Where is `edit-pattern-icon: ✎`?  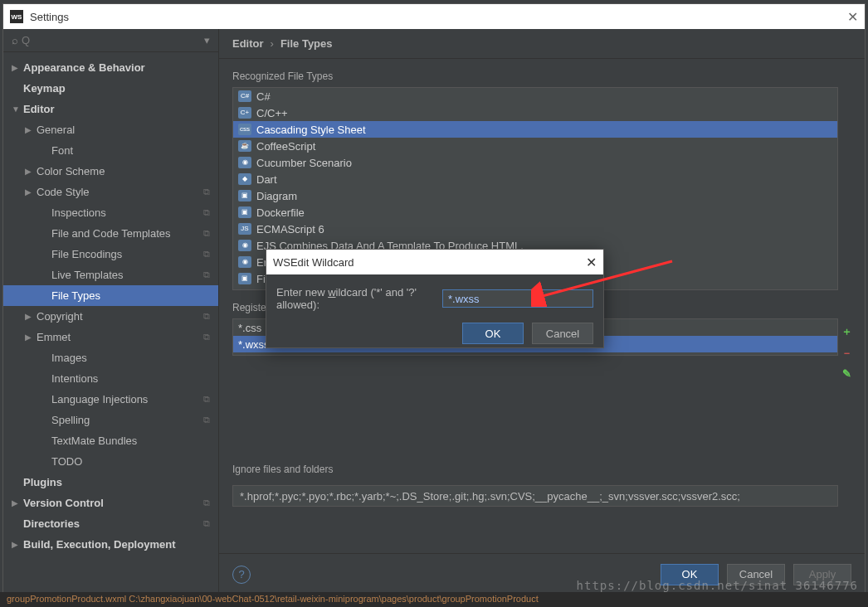
edit-pattern-icon: ✎ is located at coordinates (846, 373).